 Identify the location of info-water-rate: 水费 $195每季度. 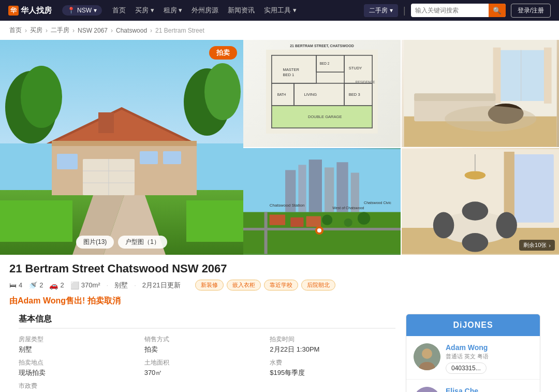
(332, 368).